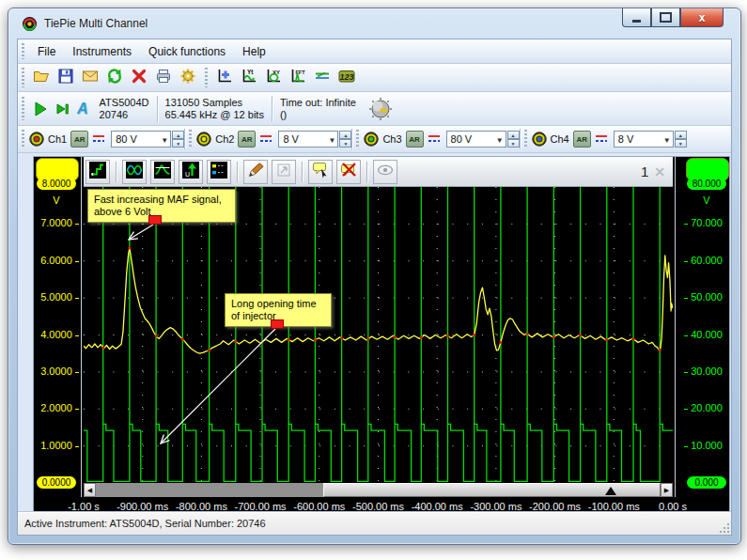  What do you see at coordinates (56, 327) in the screenshot?
I see `left-axis: 8.0000 V 0.00007.00006.00005.00004.00003…` at bounding box center [56, 327].